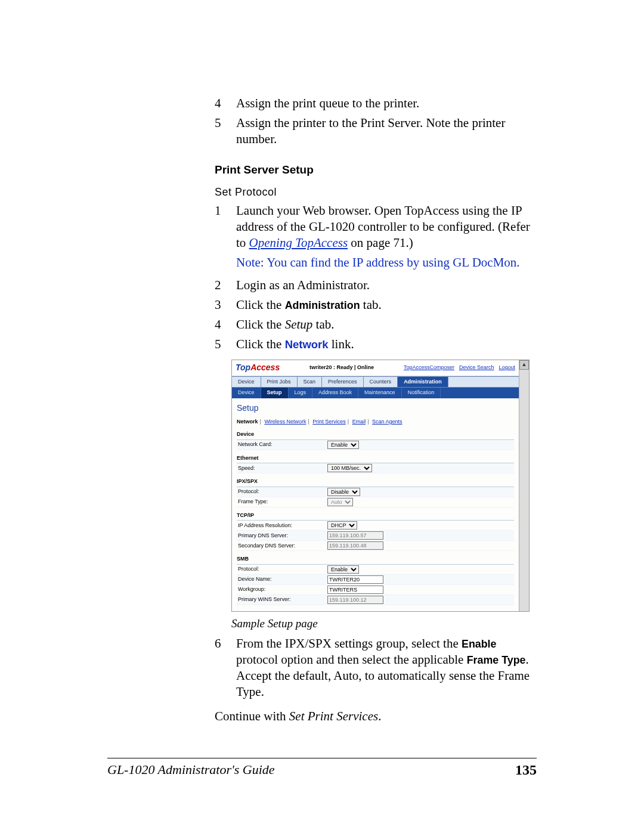  Describe the element at coordinates (352, 659) in the screenshot. I see `text: protocol option and then select the appl…` at that location.